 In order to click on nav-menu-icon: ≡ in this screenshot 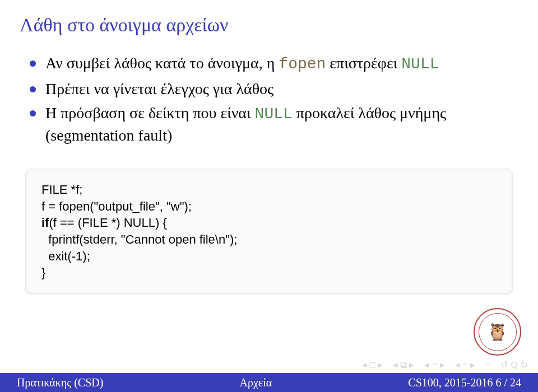, I will do `click(488, 365)`.